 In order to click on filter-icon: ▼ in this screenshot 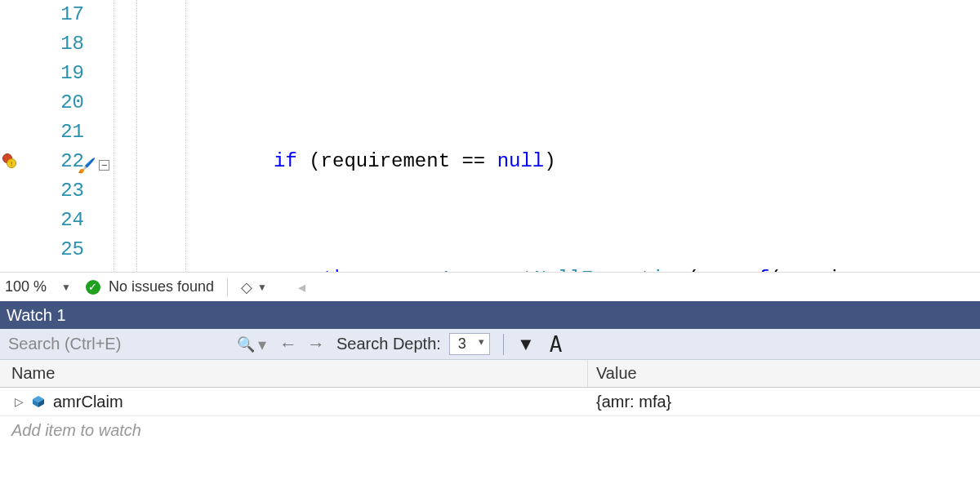, I will do `click(526, 344)`.